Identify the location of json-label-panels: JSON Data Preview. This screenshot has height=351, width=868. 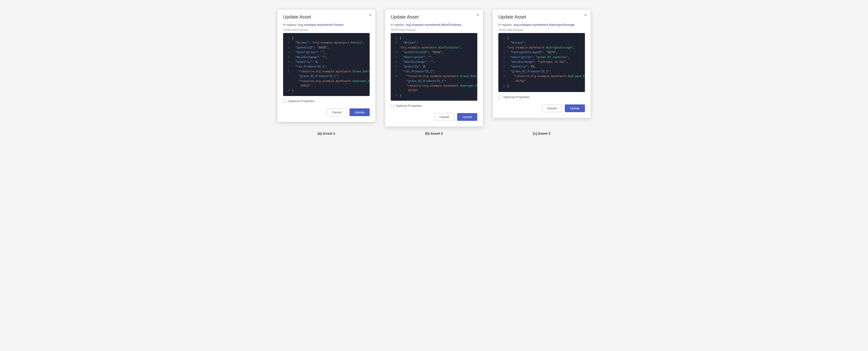
(326, 30).